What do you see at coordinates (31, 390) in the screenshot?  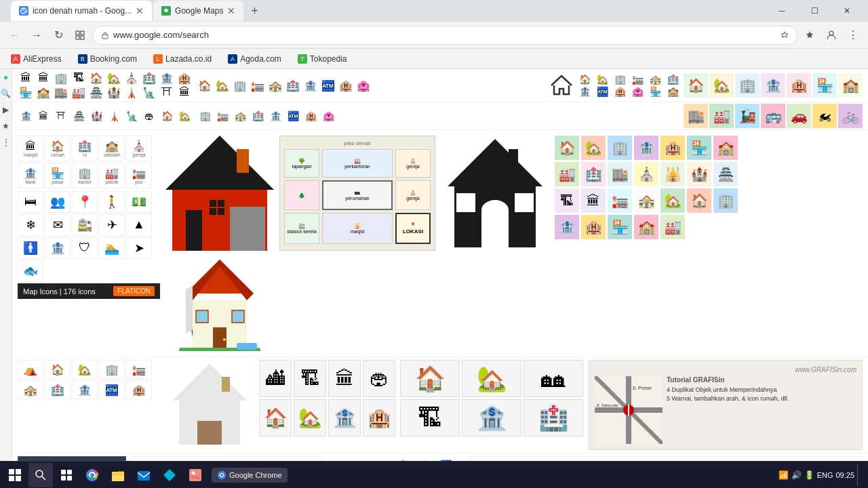 I see `icon-cell-2: 🏤` at bounding box center [31, 390].